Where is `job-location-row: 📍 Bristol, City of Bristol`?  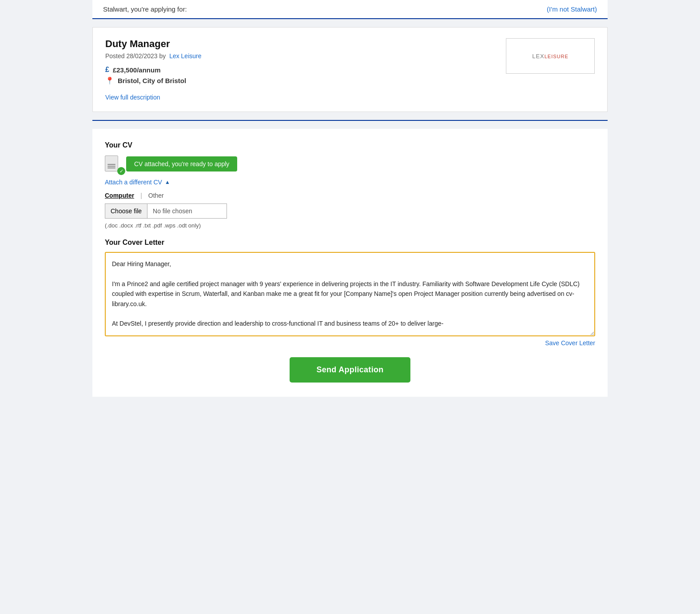
job-location-row: 📍 Bristol, City of Bristol is located at coordinates (154, 81).